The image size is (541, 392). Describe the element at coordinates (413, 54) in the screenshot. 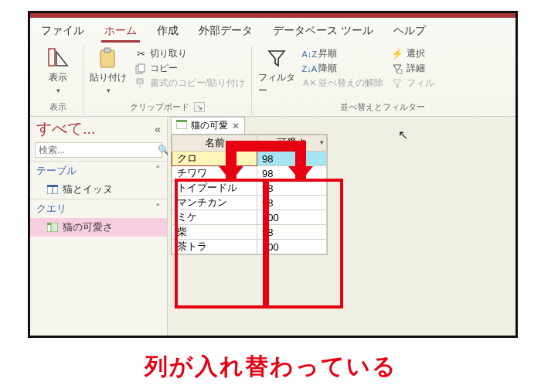

I see `selection-filter-button: ⚡ 選択` at that location.